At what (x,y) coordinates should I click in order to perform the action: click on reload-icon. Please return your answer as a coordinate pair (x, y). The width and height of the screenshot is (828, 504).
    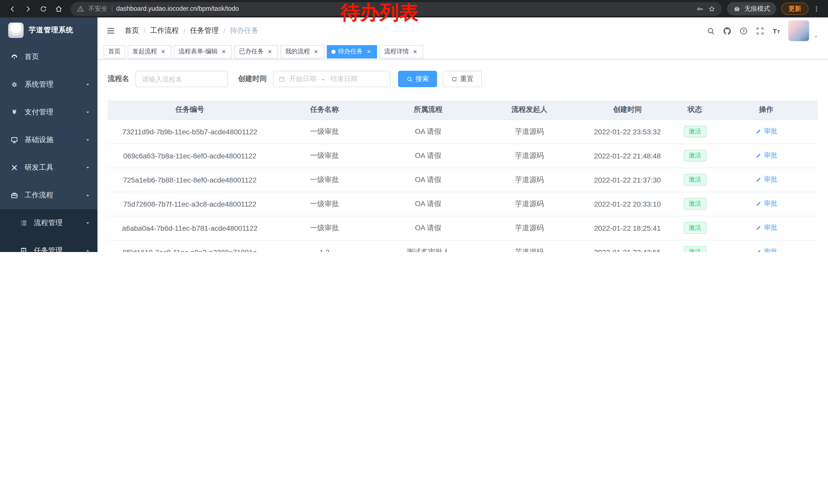
    Looking at the image, I should click on (43, 9).